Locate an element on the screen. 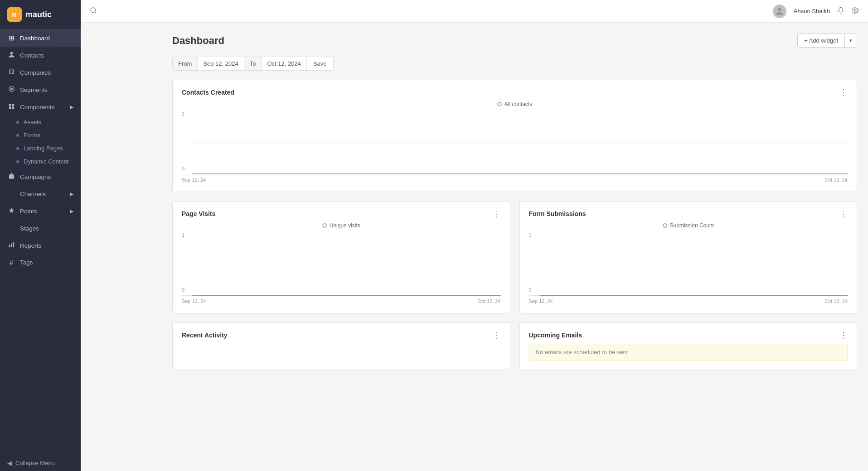  sidebar-sub-label: Dynamic Content is located at coordinates (46, 161).